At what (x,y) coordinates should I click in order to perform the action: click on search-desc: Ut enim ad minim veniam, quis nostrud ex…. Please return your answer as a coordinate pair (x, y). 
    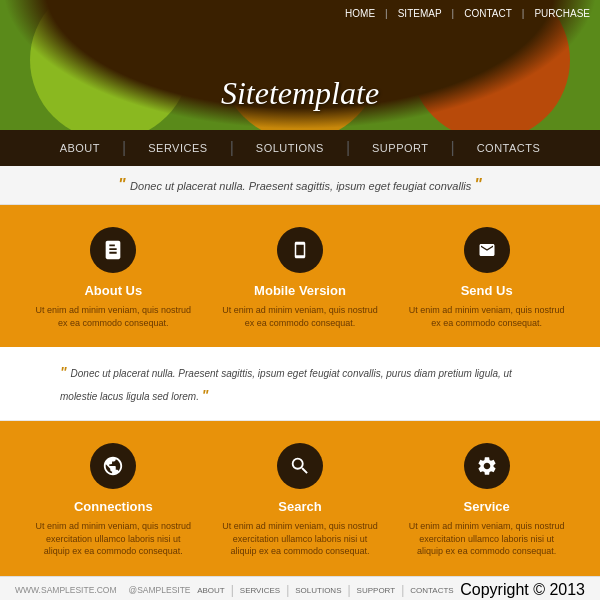
    Looking at the image, I should click on (300, 539).